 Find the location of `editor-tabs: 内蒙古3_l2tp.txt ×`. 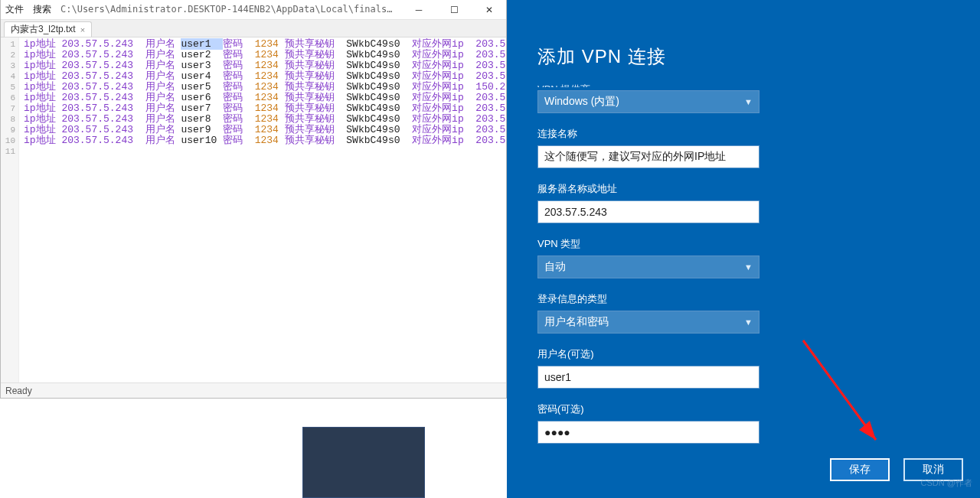

editor-tabs: 内蒙古3_l2tp.txt × is located at coordinates (253, 29).